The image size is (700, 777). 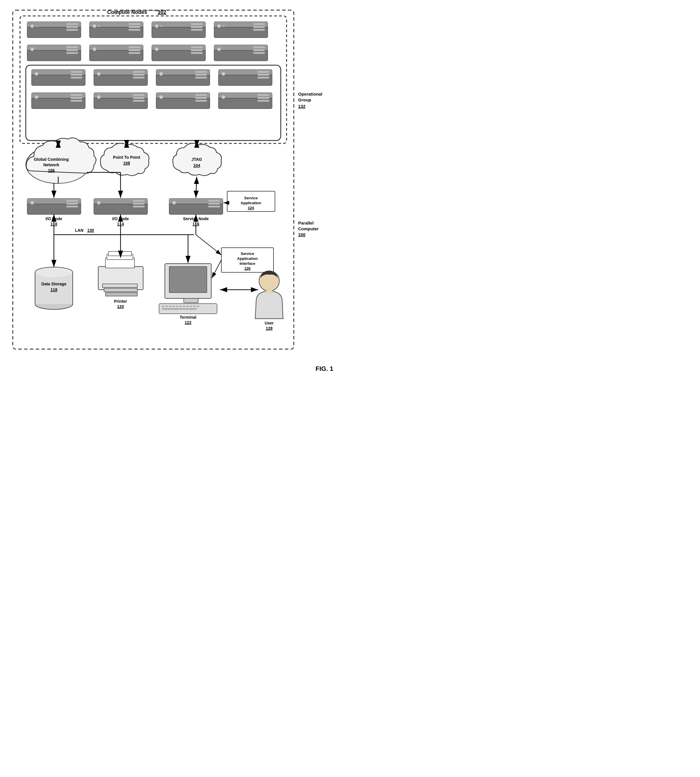 I want to click on service-app-label2: Application, so click(x=251, y=203).